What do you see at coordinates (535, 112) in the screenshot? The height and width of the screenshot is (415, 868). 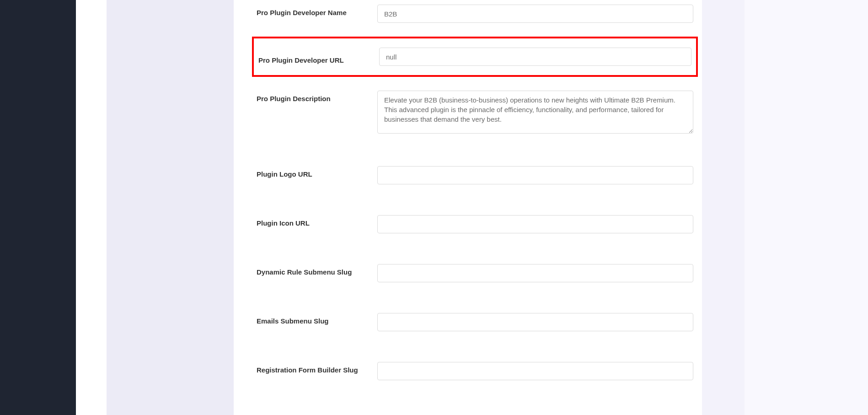 I see `textarea-description` at bounding box center [535, 112].